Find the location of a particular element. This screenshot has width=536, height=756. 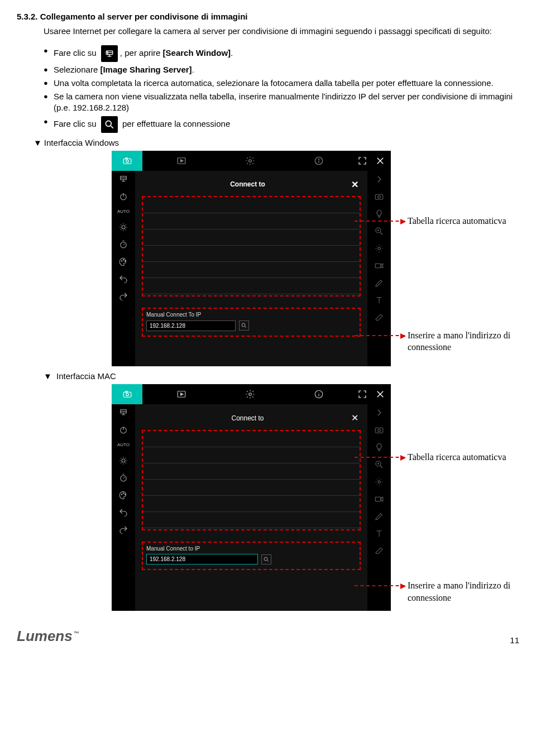

page-number: 11 is located at coordinates (515, 640).